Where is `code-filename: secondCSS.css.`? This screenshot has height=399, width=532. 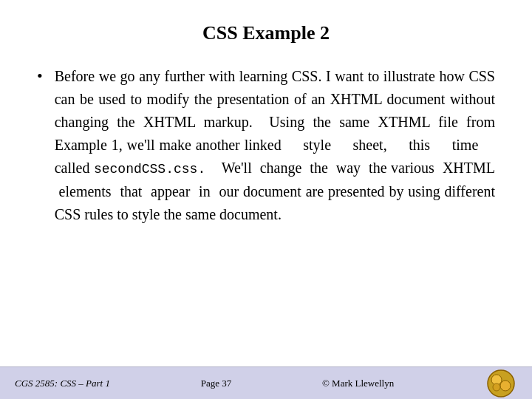
code-filename: secondCSS.css. is located at coordinates (149, 169).